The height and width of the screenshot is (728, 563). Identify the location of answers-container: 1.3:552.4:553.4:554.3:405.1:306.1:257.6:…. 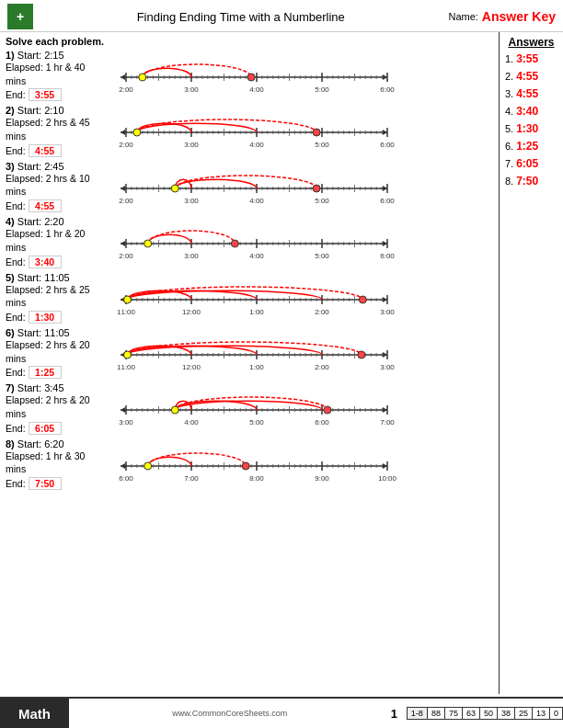
(532, 119).